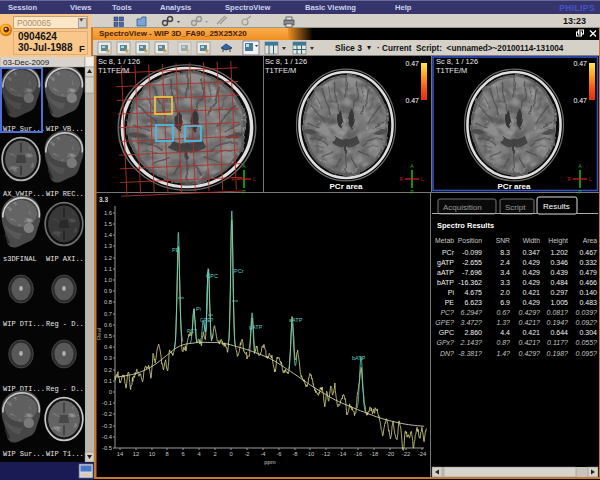  Describe the element at coordinates (390, 454) in the screenshot. I see `svg-text: -20` at that location.